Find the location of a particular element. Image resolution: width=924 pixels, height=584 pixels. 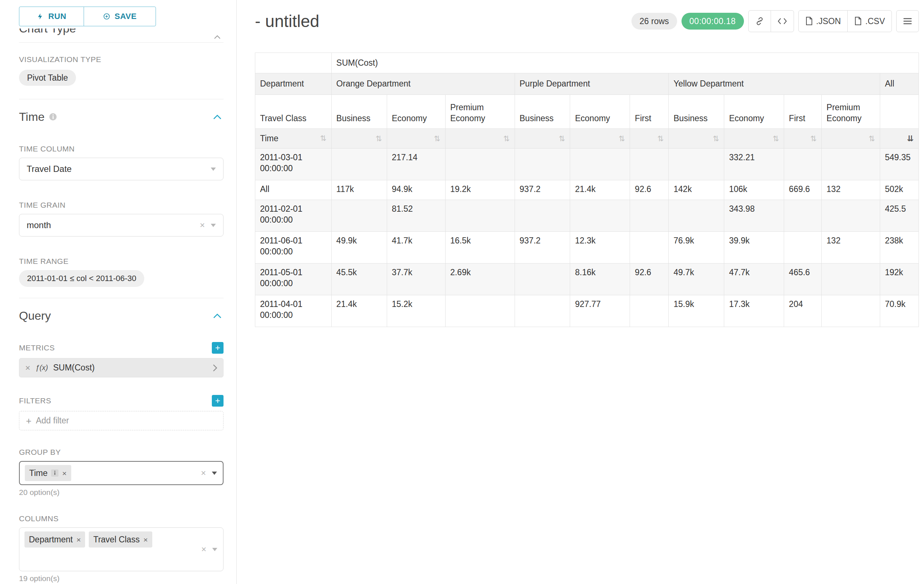

value-cell: 142k is located at coordinates (696, 190).